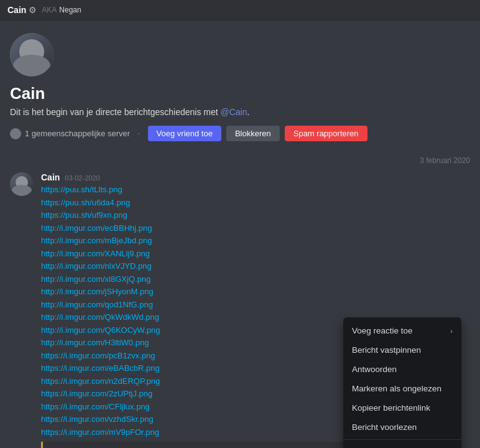 This screenshot has width=480, height=448. Describe the element at coordinates (256, 292) in the screenshot. I see `message-link-8: http://i.imgur.com/jSHyonM.png` at that location.